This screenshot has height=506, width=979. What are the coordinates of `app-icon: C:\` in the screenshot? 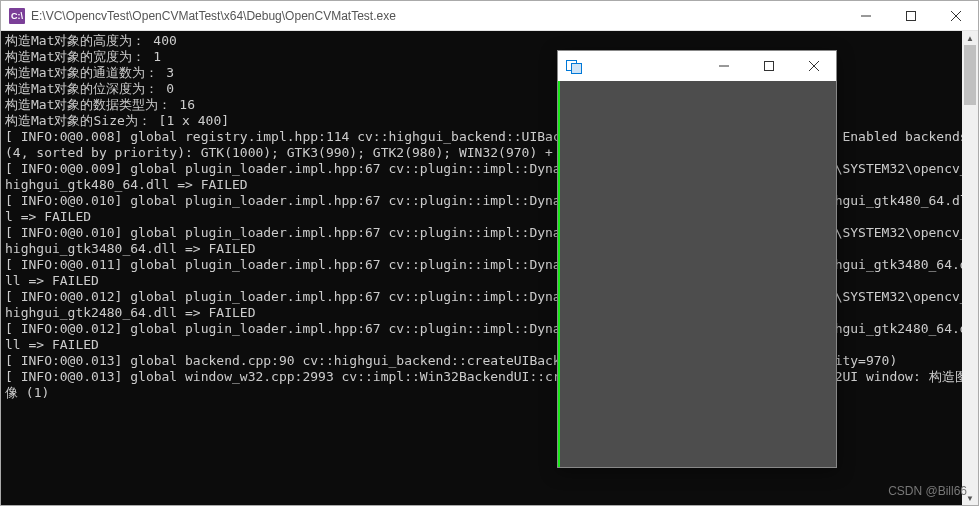 It's located at (17, 16).